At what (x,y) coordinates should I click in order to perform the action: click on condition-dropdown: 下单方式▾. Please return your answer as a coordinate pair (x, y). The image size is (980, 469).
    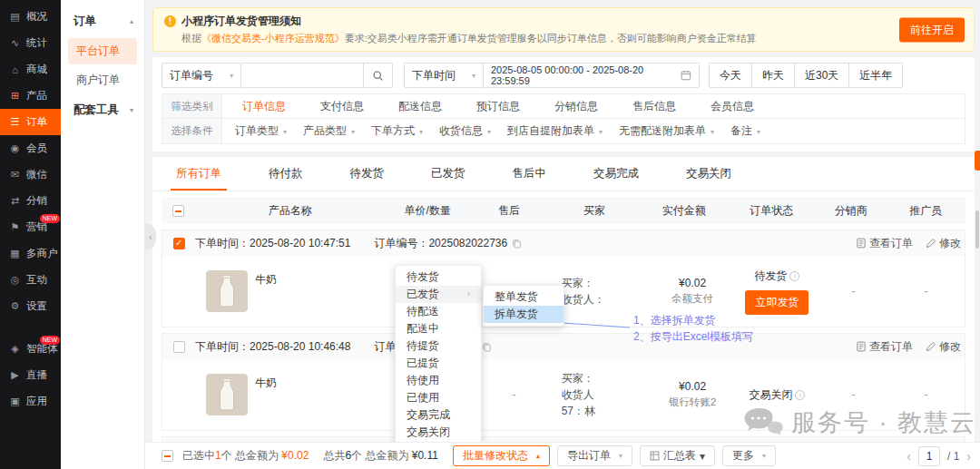
    Looking at the image, I should click on (397, 131).